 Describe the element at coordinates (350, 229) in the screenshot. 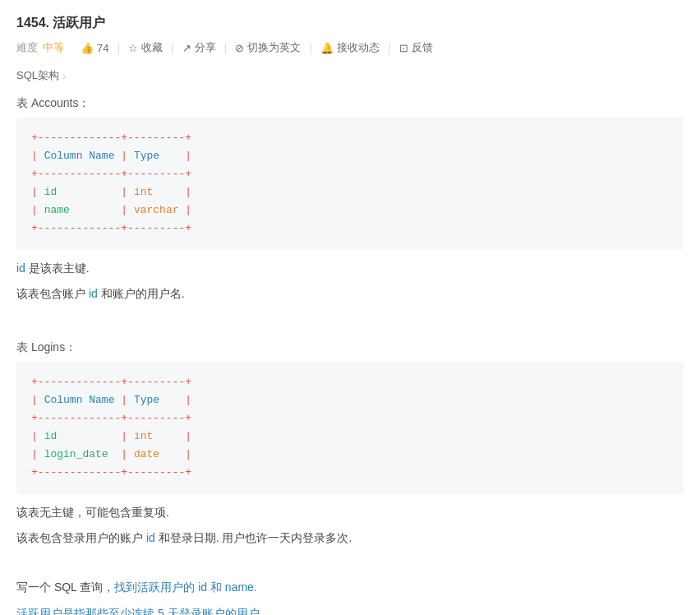

I see `accounts-line-6: +-------------+---------+` at that location.